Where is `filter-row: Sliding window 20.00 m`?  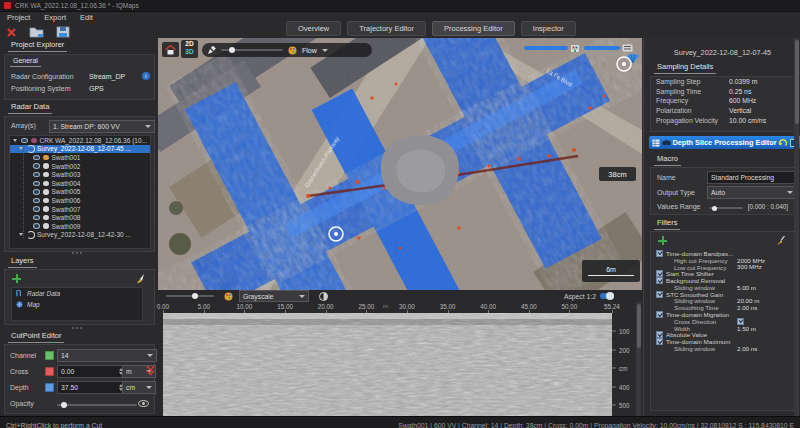 filter-row: Sliding window 20.00 m is located at coordinates (722, 302).